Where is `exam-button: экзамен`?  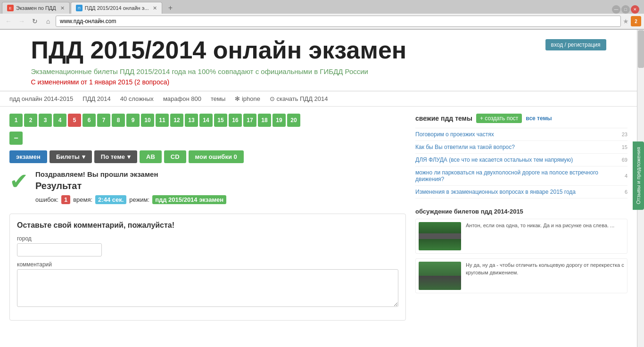
exam-button: экзамен is located at coordinates (28, 157).